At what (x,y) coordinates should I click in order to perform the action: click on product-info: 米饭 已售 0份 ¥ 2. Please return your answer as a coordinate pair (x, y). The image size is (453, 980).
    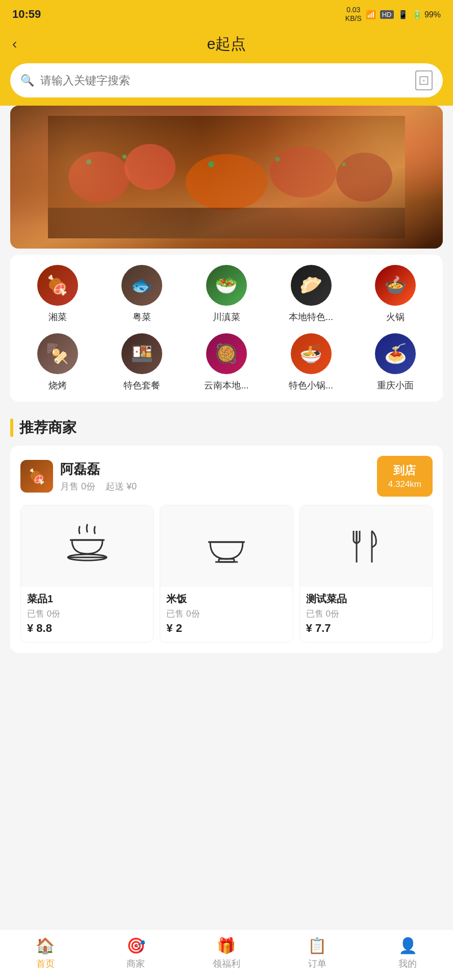
    Looking at the image, I should click on (226, 615).